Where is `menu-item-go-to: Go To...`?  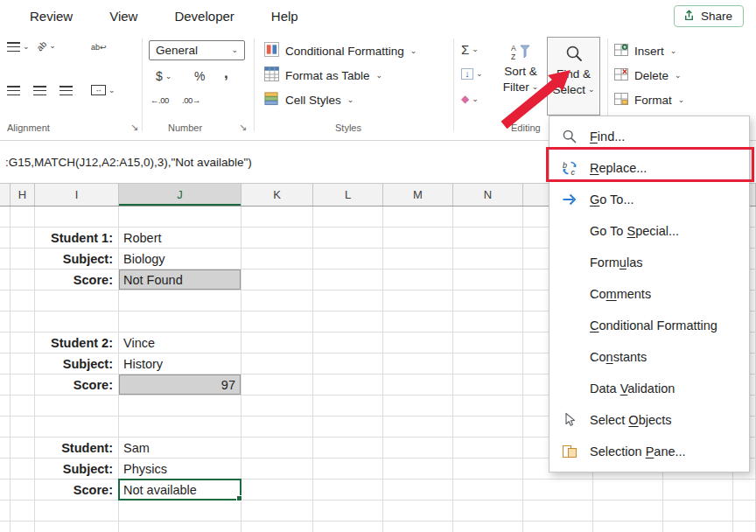
menu-item-go-to: Go To... is located at coordinates (649, 200).